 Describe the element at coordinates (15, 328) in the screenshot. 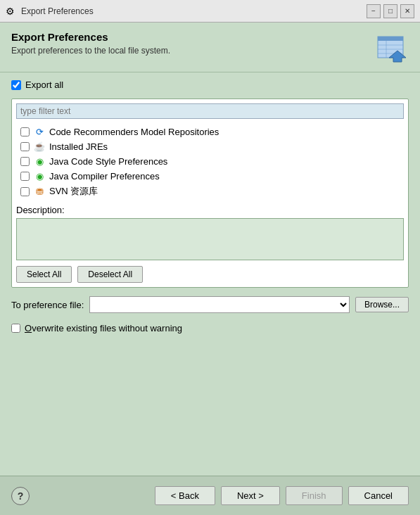

I see `overwrite-checkbox` at that location.